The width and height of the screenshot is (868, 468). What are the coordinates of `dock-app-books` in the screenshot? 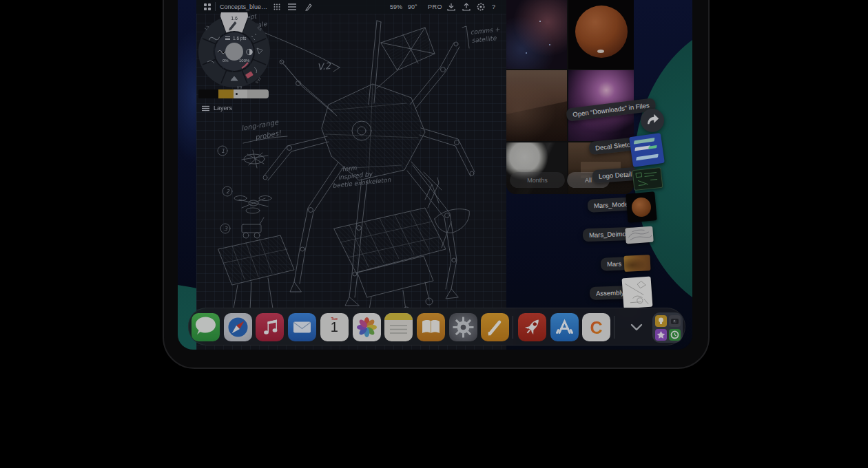 It's located at (431, 328).